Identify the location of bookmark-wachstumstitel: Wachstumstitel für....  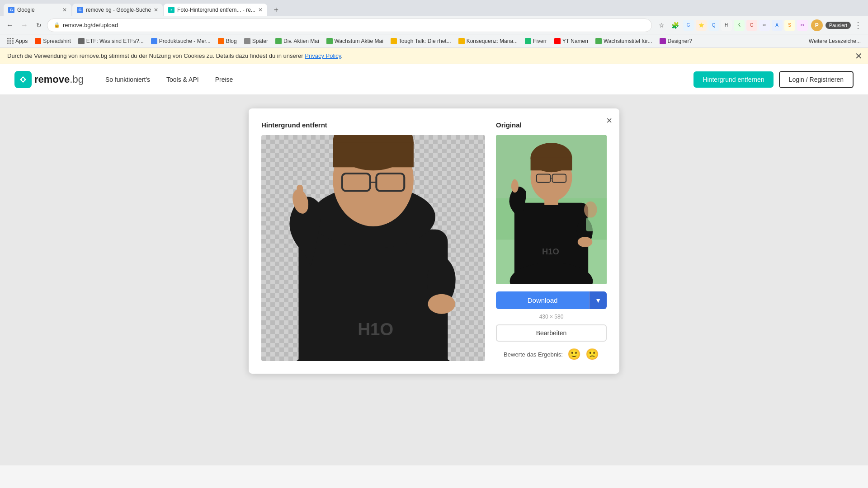
(624, 41).